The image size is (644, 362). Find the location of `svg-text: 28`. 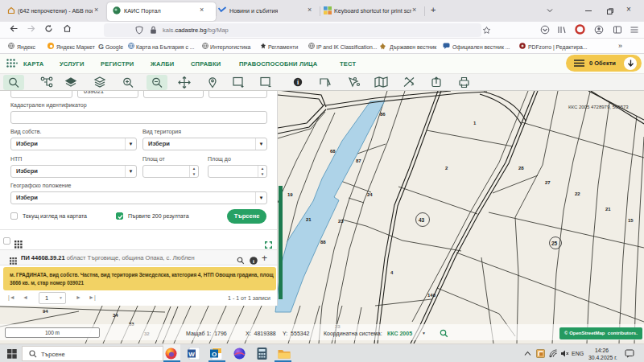

svg-text: 28 is located at coordinates (522, 168).